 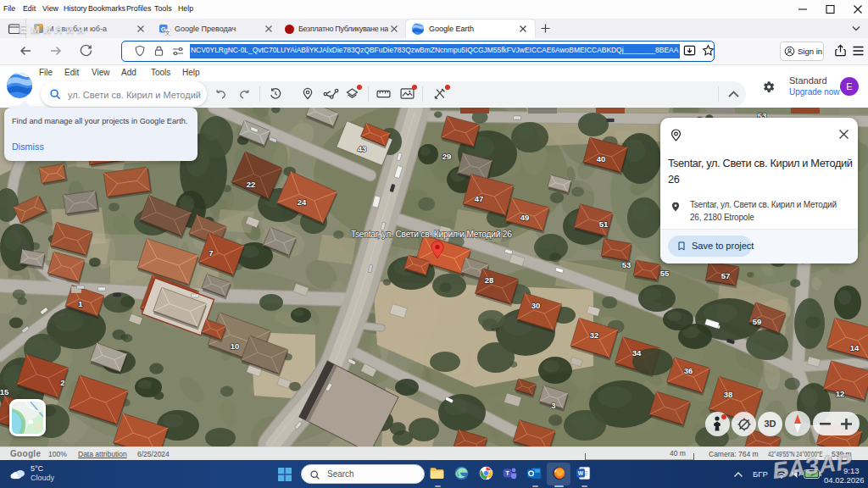 What do you see at coordinates (841, 393) in the screenshot?
I see `svg-text: 12` at bounding box center [841, 393].